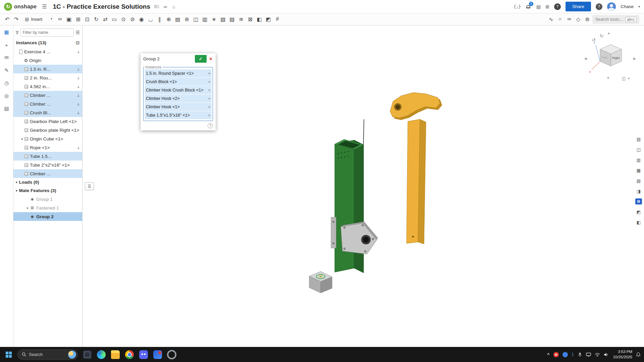 The height and width of the screenshot is (362, 644). I want to click on history-panel-icon: ◷, so click(7, 83).